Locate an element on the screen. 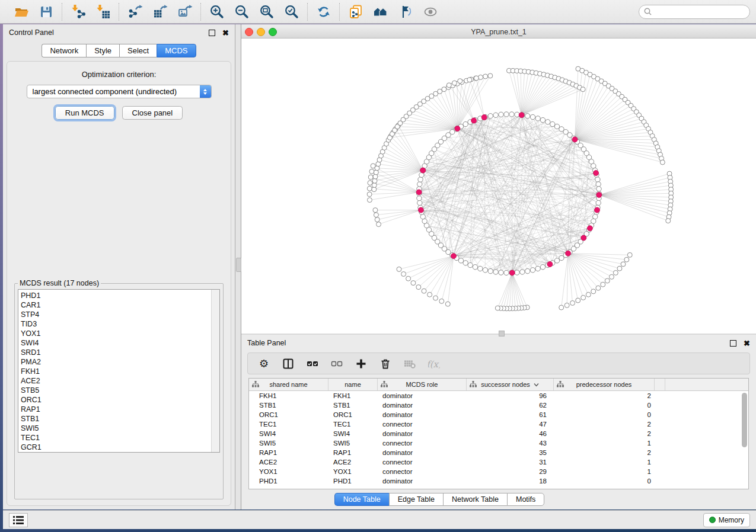  delete-columns-button is located at coordinates (385, 364).